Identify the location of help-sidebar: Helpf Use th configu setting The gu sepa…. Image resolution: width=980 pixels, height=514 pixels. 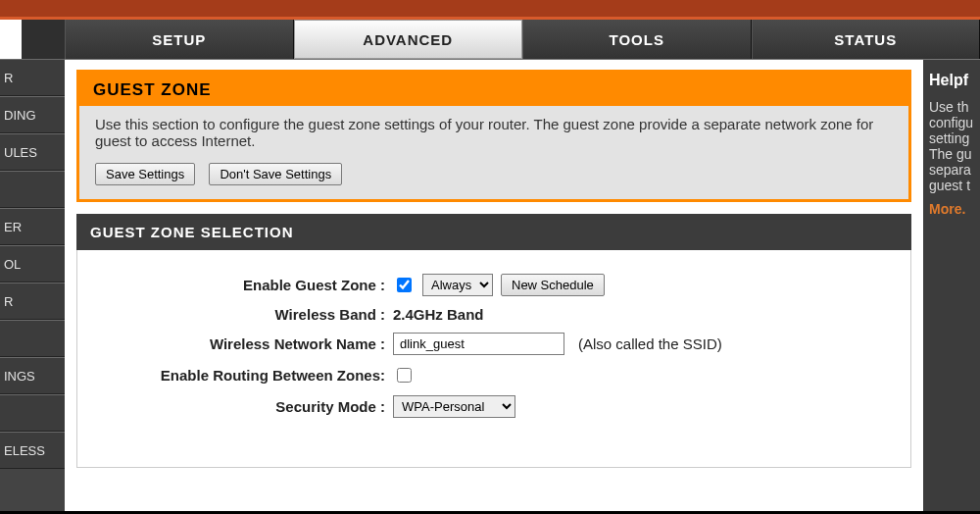
(952, 285).